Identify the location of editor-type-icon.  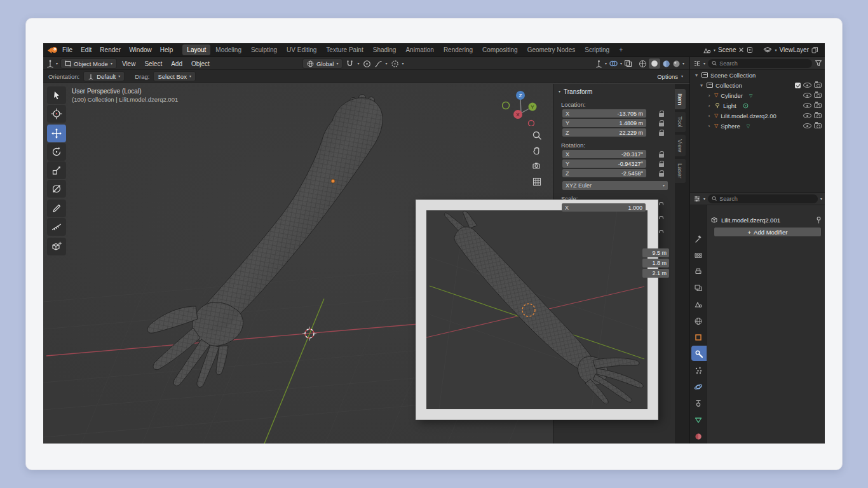
(50, 64).